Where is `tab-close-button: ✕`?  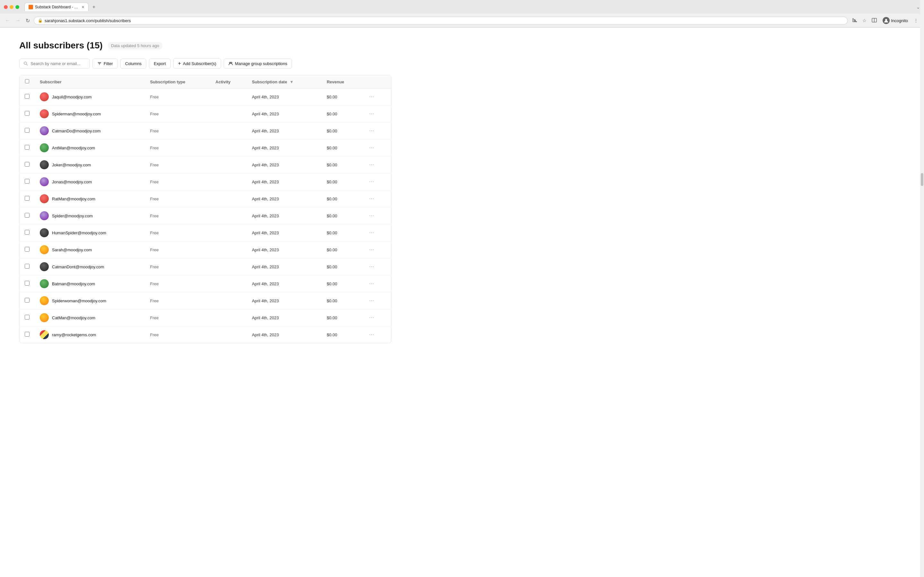 tab-close-button: ✕ is located at coordinates (83, 7).